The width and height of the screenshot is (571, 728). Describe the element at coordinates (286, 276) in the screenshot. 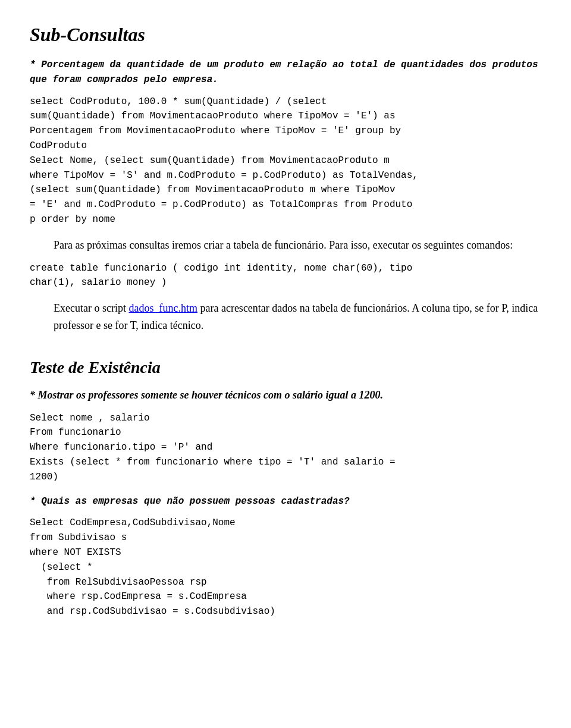

I see `code-text-2: create table funcionario ( codigo int id…` at that location.